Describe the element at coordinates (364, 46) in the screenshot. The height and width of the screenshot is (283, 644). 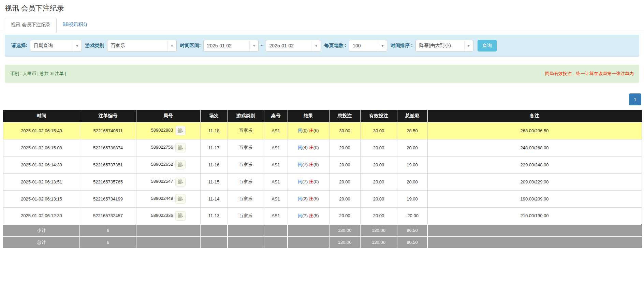
I see `per-page-value: 100` at that location.